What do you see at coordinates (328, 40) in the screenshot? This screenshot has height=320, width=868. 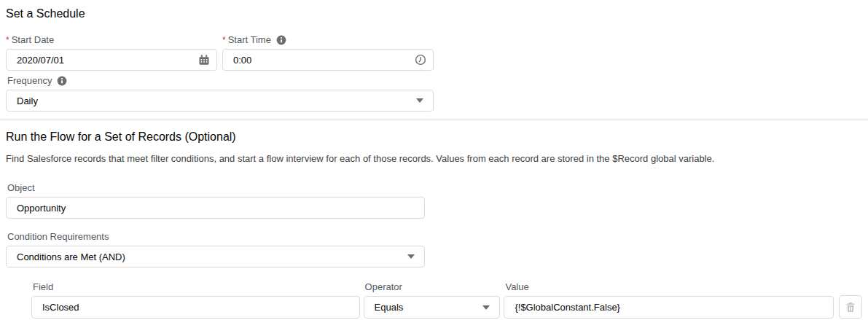 I see `start-time-label: * Start Time` at bounding box center [328, 40].